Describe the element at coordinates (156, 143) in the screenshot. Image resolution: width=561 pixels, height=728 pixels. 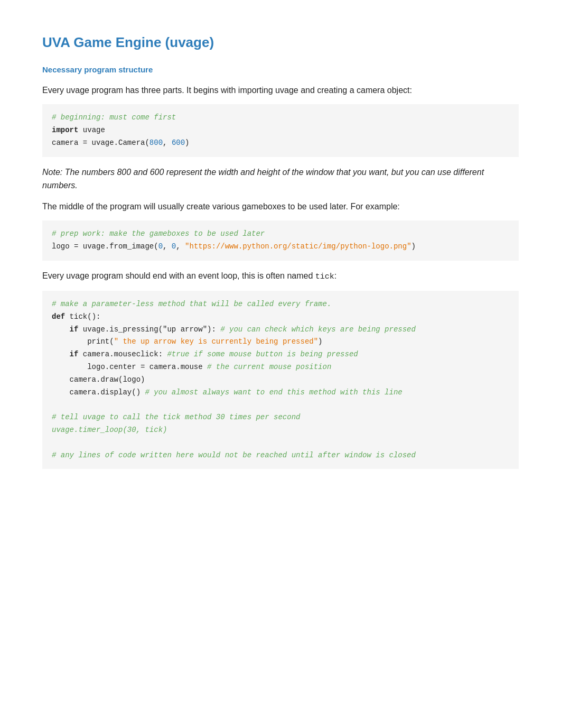
I see `code-number: 800` at that location.